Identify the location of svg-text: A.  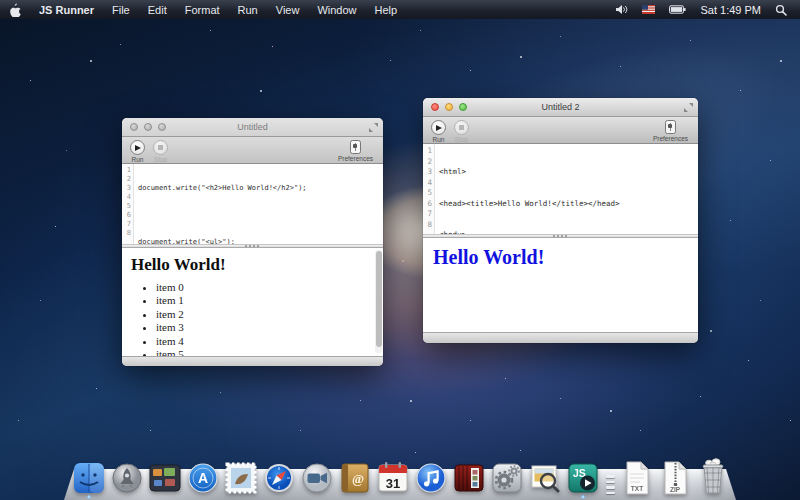
(203, 478).